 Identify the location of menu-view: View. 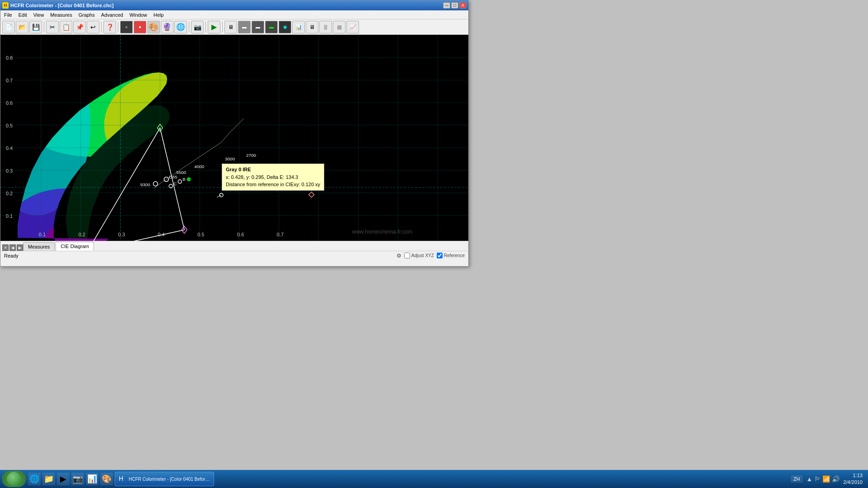
(39, 15).